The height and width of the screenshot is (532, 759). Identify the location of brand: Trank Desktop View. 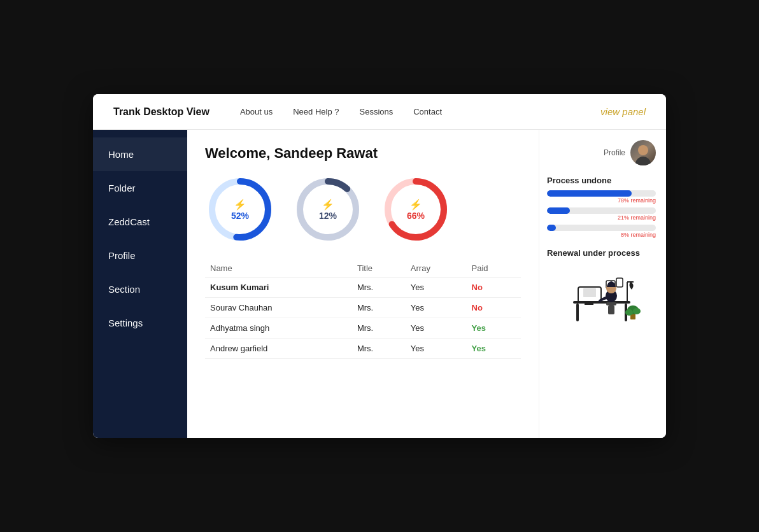
(162, 112).